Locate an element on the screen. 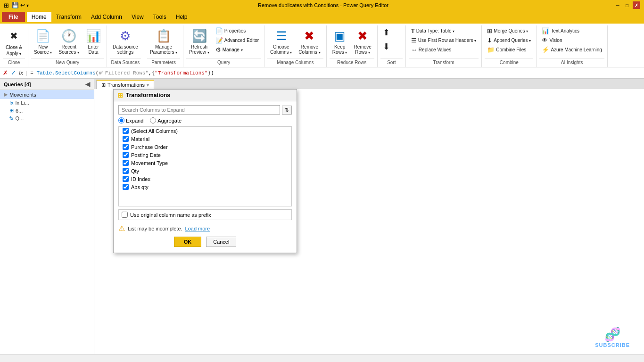 The width and height of the screenshot is (644, 362). close-apply-button: ✖ Close &Apply ▾ is located at coordinates (14, 42).